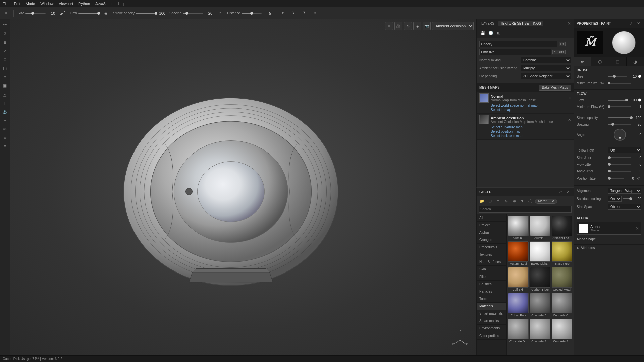 The image size is (644, 362). Describe the element at coordinates (66, 4) in the screenshot. I see `menu-viewport: Viewport` at that location.